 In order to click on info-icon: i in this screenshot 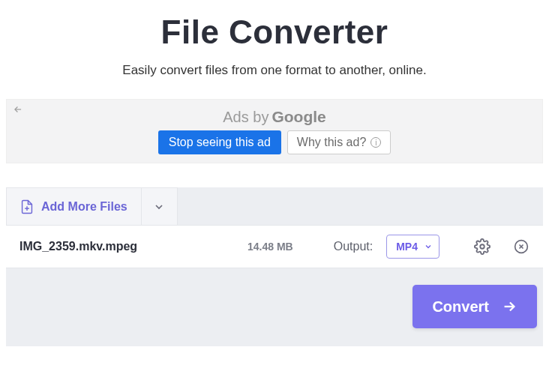, I will do `click(376, 142)`.